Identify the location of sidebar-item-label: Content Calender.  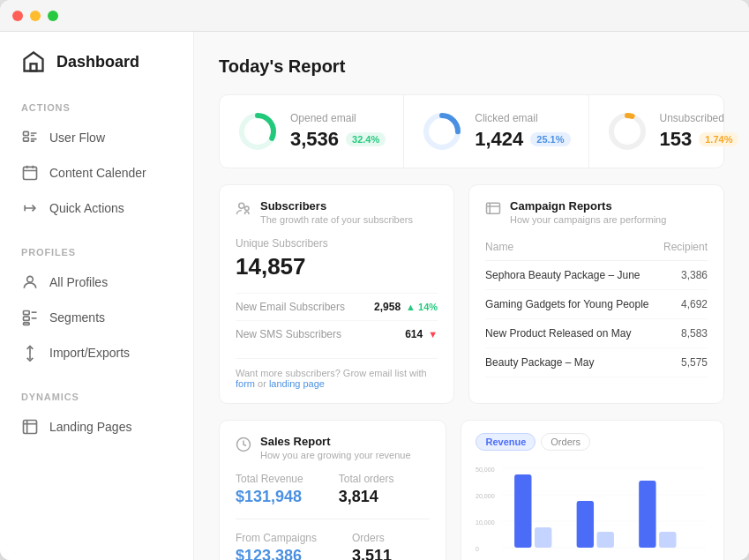
(98, 173).